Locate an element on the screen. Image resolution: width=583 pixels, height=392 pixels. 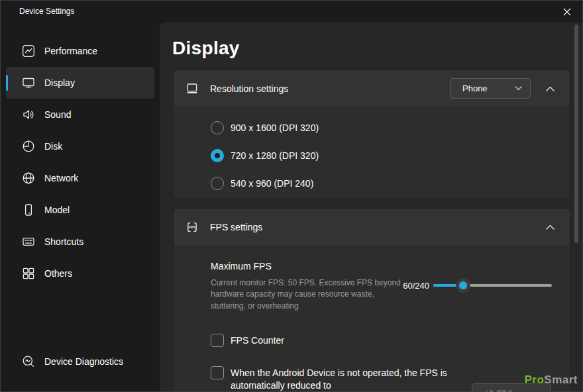
vertical-scrollbar is located at coordinates (576, 134).